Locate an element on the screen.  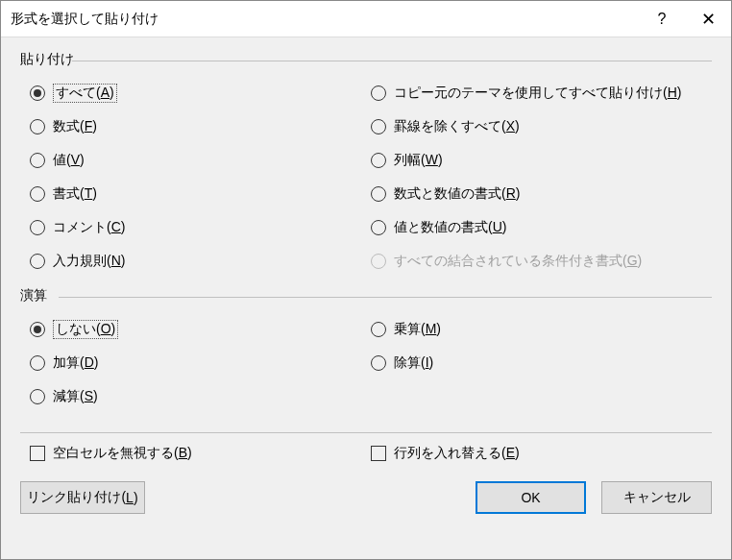
radio-label: 数式(F) is located at coordinates (75, 127).